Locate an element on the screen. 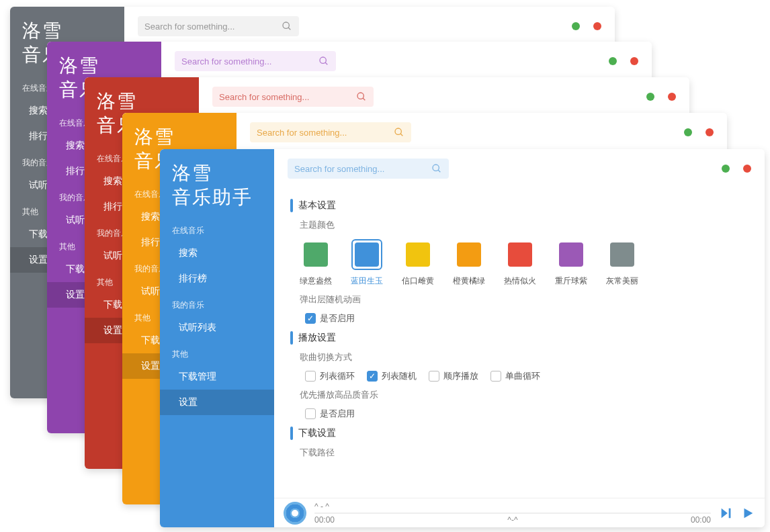 The image size is (770, 532). label-theme-color: 主题颜色 is located at coordinates (524, 225).